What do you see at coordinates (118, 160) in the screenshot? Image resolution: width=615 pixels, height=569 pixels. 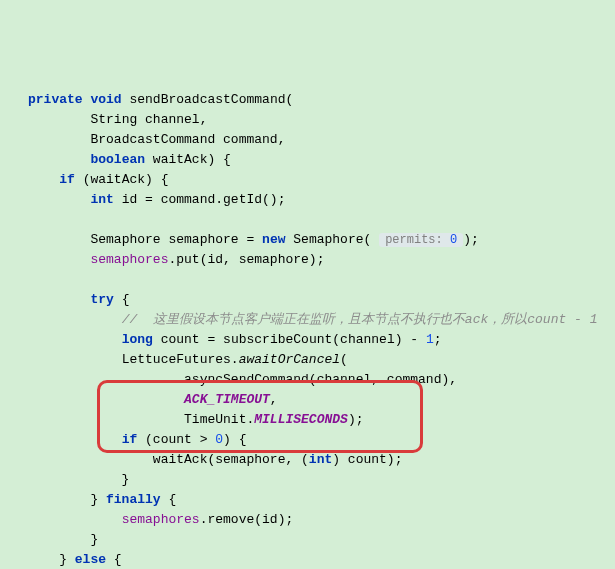 I see `keyword-boolean: boolean` at bounding box center [118, 160].